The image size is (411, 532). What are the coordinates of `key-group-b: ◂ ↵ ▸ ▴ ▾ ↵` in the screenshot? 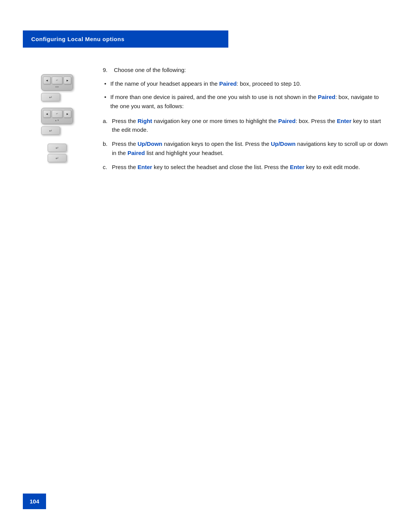 It's located at (57, 121).